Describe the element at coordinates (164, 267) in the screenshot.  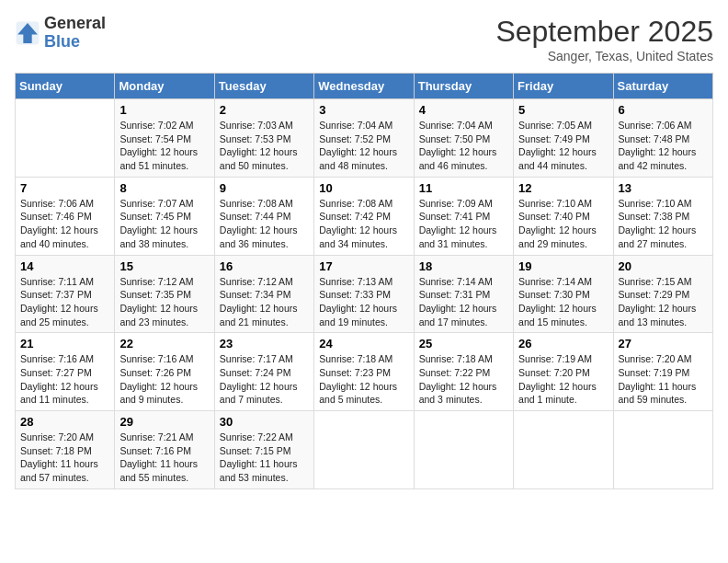
I see `day-number: 15` at that location.